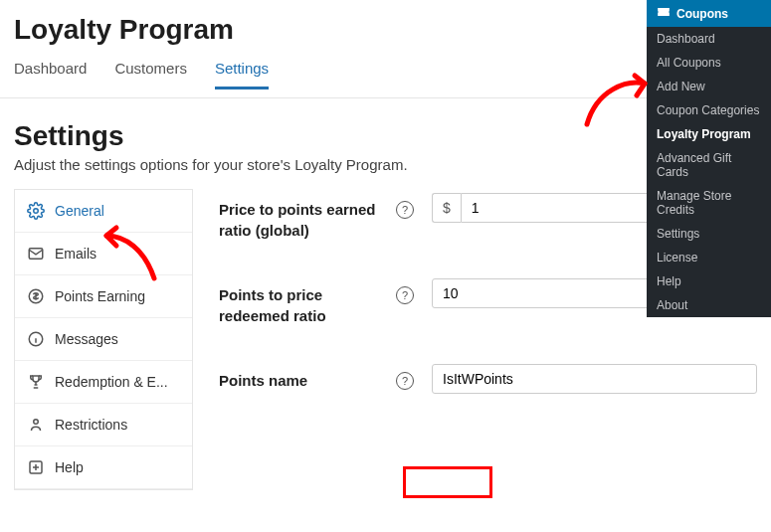 Image resolution: width=771 pixels, height=532 pixels. Describe the element at coordinates (36, 296) in the screenshot. I see `dollar-icon` at that location.